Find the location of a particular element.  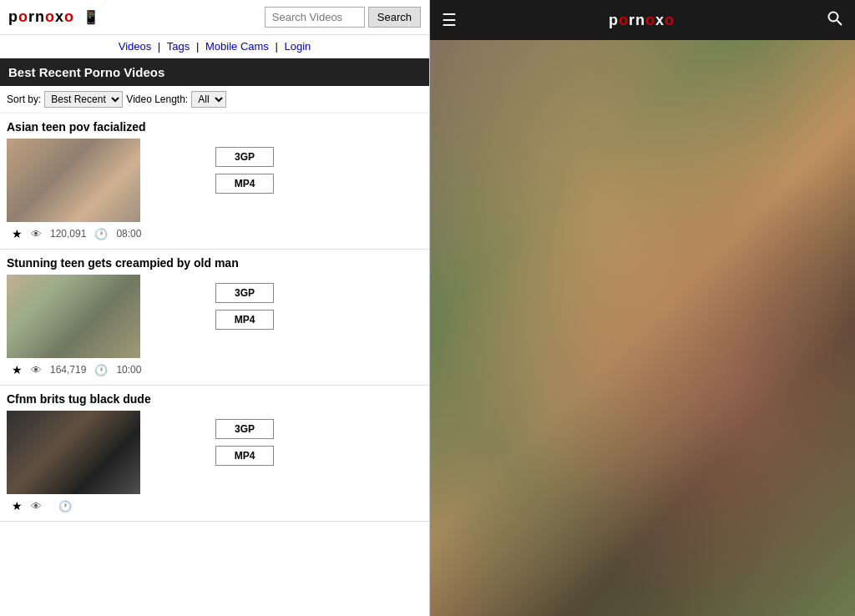

length-select: All is located at coordinates (209, 99).